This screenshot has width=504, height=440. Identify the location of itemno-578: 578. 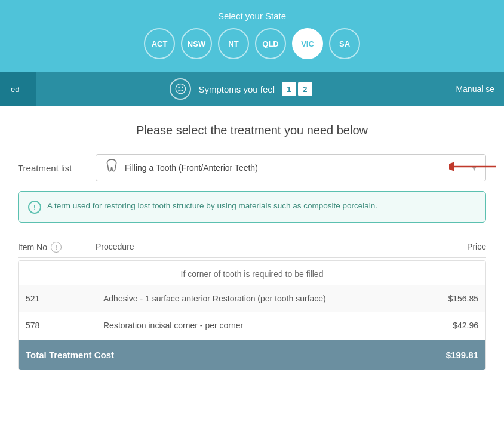
(64, 325).